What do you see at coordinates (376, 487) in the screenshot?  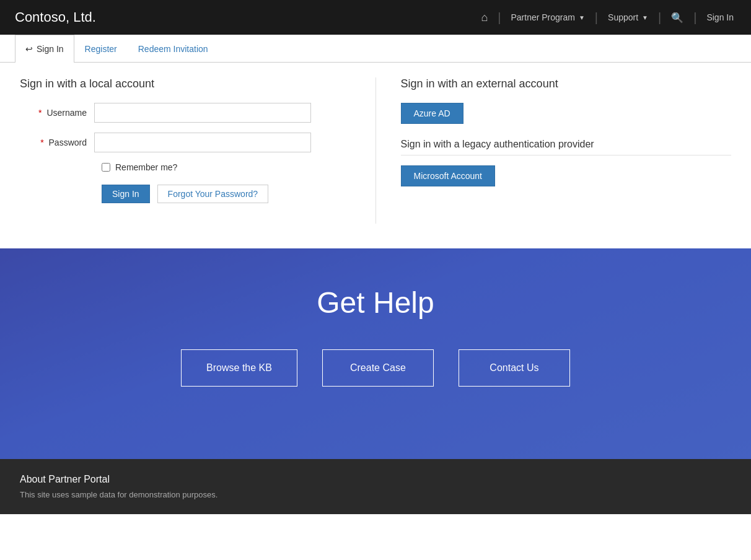 I see `site-footer: About Partner Portal This site uses samp…` at bounding box center [376, 487].